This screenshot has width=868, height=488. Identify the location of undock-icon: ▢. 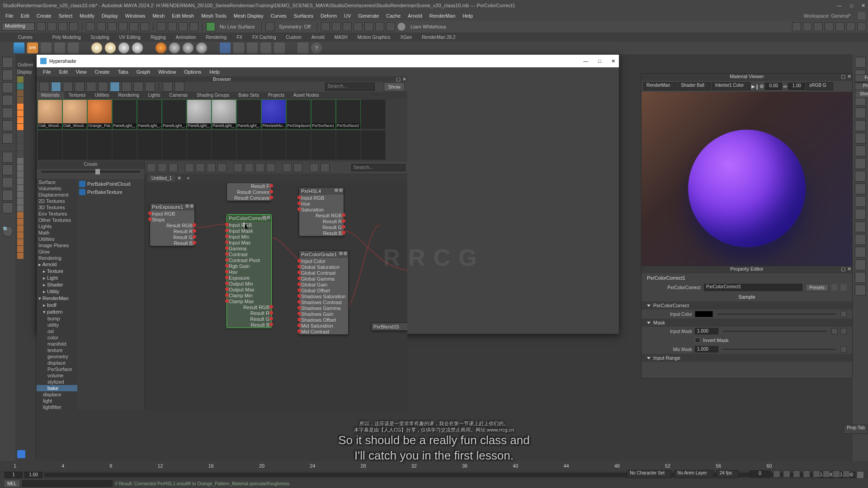
(398, 80).